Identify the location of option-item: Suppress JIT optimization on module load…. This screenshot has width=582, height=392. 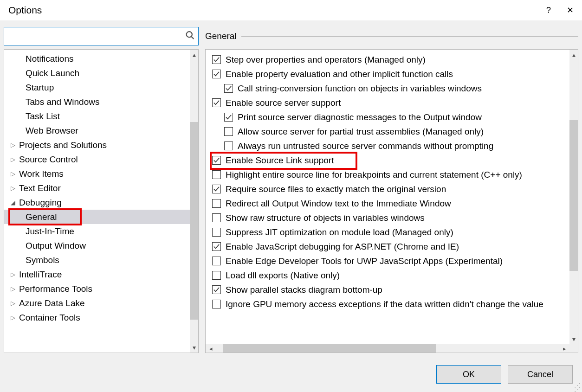
(391, 232).